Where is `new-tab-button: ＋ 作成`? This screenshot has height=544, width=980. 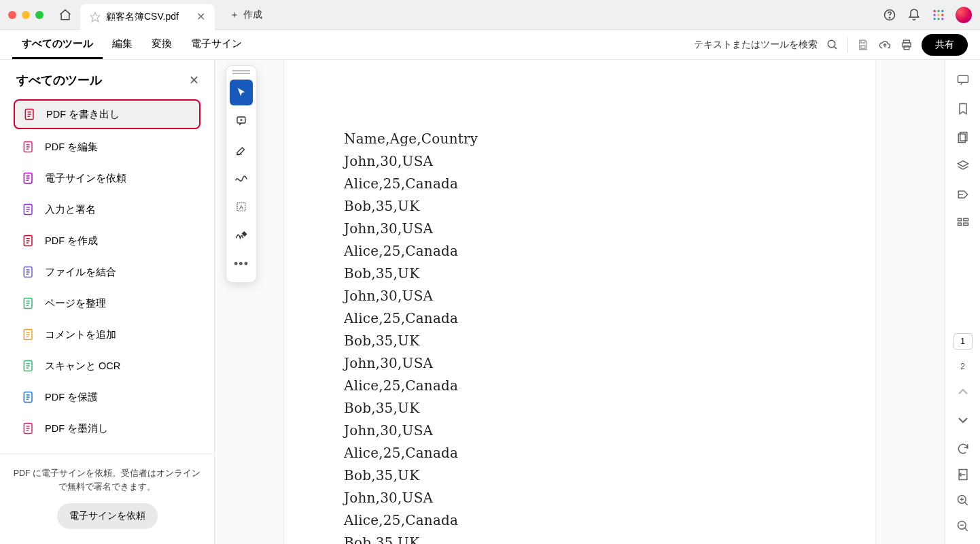
new-tab-button: ＋ 作成 is located at coordinates (246, 15).